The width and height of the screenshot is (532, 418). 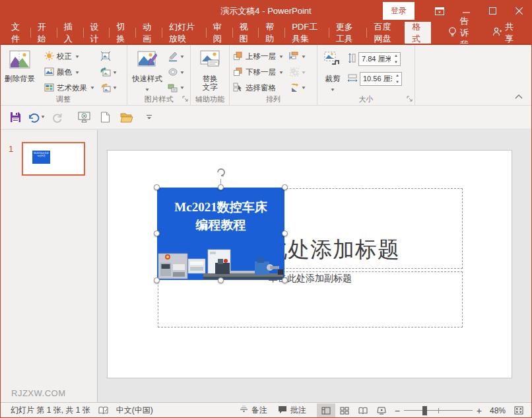 I want to click on collapse-ribbon-button, so click(x=519, y=96).